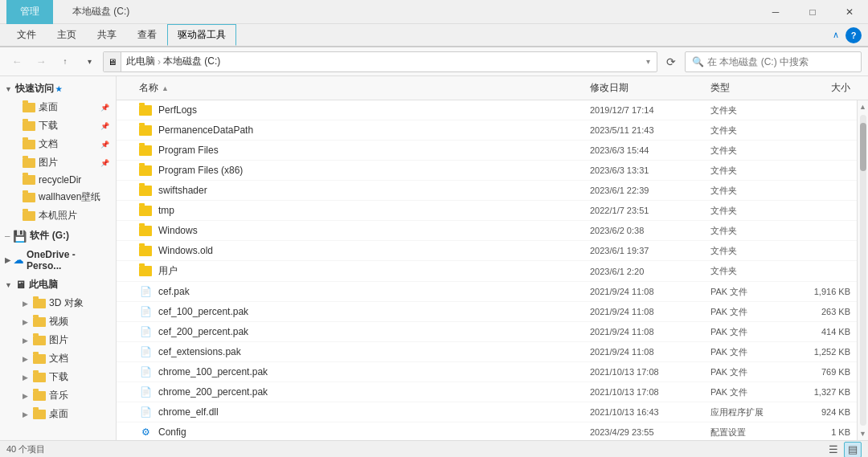 The image size is (868, 457). I want to click on minimize-button: ─, so click(776, 12).